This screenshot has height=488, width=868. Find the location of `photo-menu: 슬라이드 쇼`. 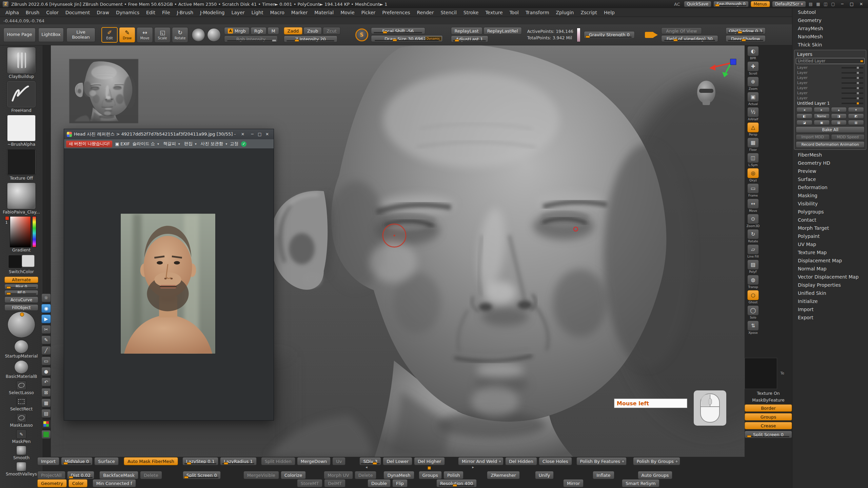

photo-menu: 슬라이드 쇼 is located at coordinates (146, 144).